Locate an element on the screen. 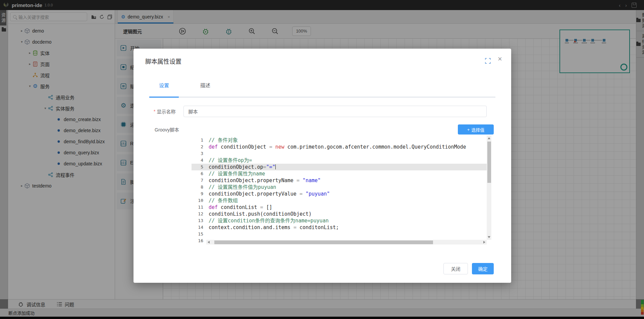 This screenshot has height=319, width=644. code-line-11: def conditonList = [] is located at coordinates (346, 207).